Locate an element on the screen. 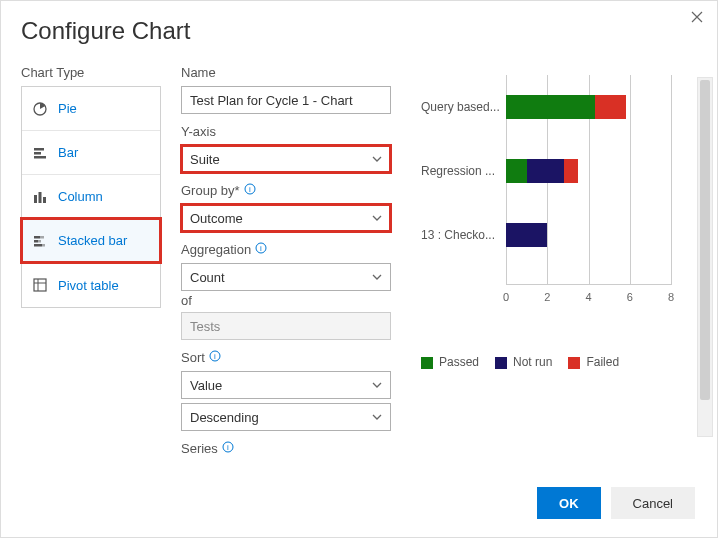  legend-passed: Passed is located at coordinates (459, 362).